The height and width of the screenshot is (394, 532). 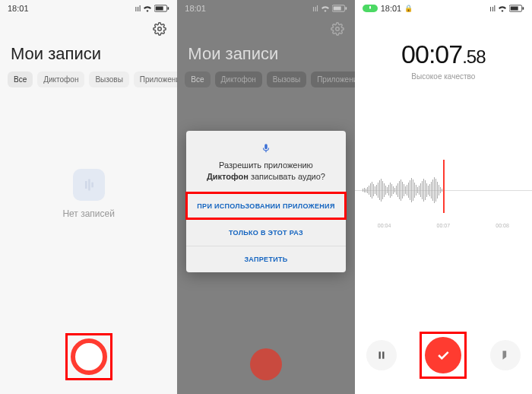 What do you see at coordinates (266, 205) in the screenshot?
I see `allow-while-using-button: ПРИ ИСПОЛЬЗОВАНИИ ПРИЛОЖЕНИЯ` at bounding box center [266, 205].